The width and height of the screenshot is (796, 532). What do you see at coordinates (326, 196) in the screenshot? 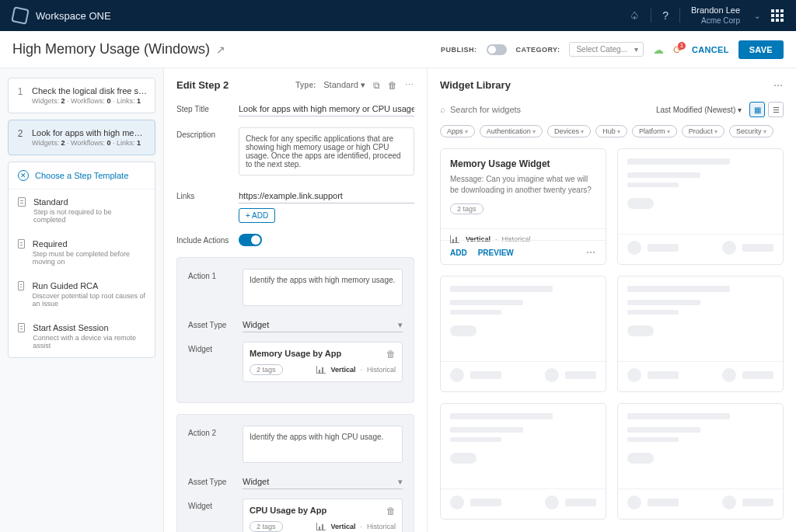
I see `link-input` at bounding box center [326, 196].